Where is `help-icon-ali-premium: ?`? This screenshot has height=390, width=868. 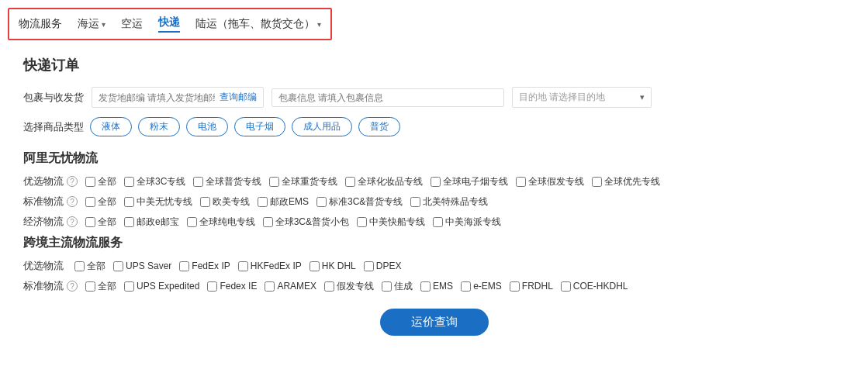
help-icon-ali-premium: ? is located at coordinates (72, 181).